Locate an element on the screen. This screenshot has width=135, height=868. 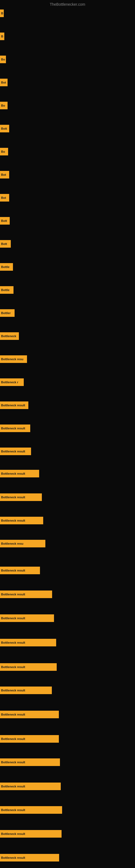
bar-label-31: Bottleneck result is located at coordinates (13, 714).